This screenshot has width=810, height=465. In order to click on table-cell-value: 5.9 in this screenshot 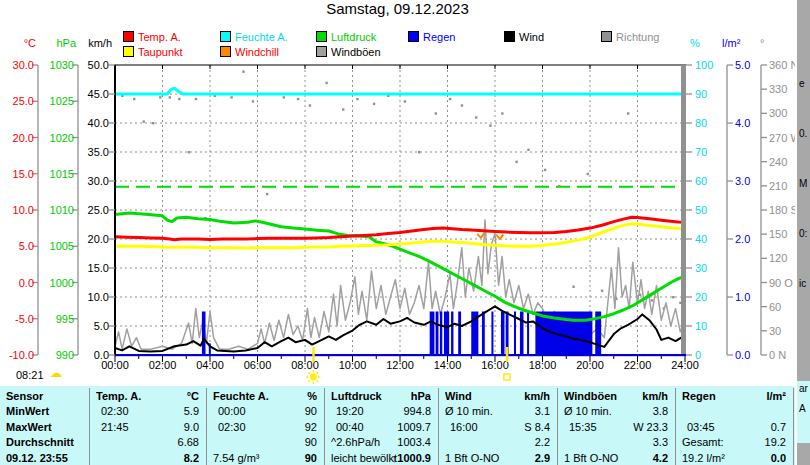, I will do `click(148, 411)`.